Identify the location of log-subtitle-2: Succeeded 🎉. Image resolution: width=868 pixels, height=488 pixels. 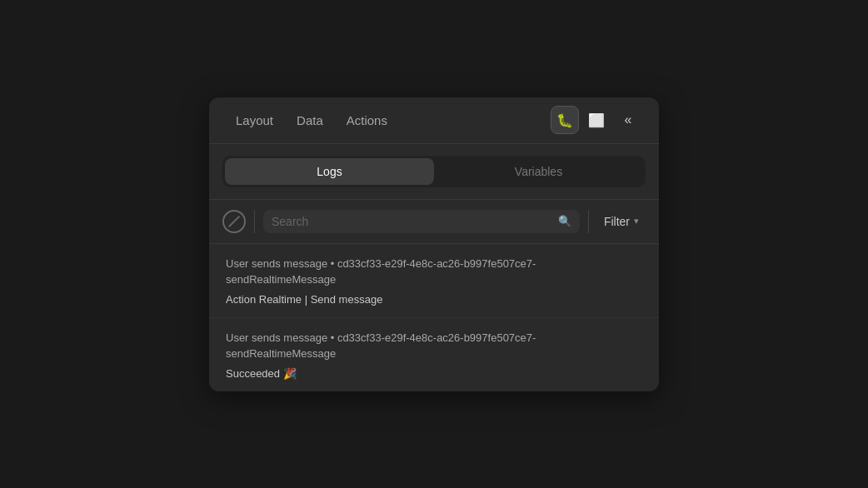
(434, 373).